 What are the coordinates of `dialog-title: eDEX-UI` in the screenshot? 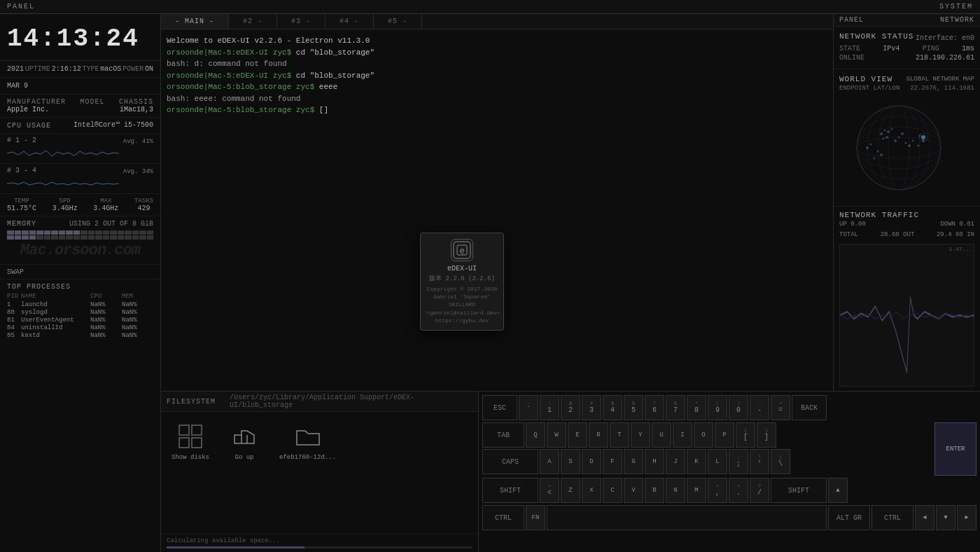 It's located at (462, 269).